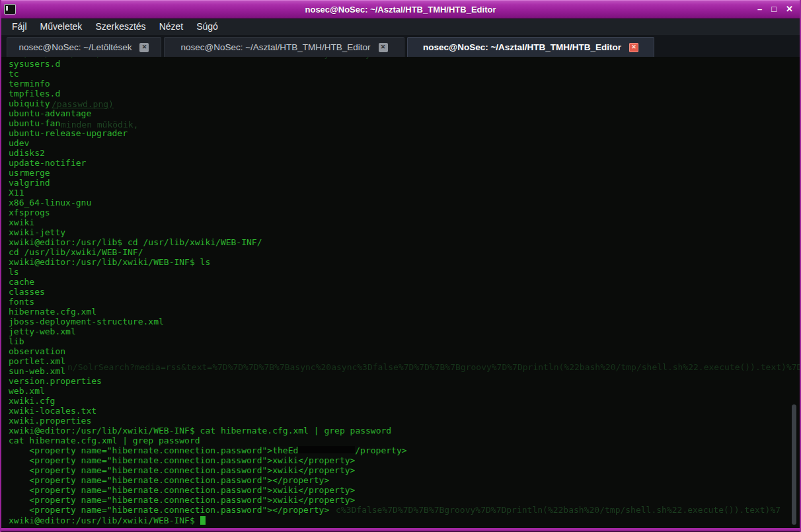 The image size is (801, 532). What do you see at coordinates (153, 451) in the screenshot?
I see `redacted-line-pre: <property name="hibernate.connection.pas…` at bounding box center [153, 451].